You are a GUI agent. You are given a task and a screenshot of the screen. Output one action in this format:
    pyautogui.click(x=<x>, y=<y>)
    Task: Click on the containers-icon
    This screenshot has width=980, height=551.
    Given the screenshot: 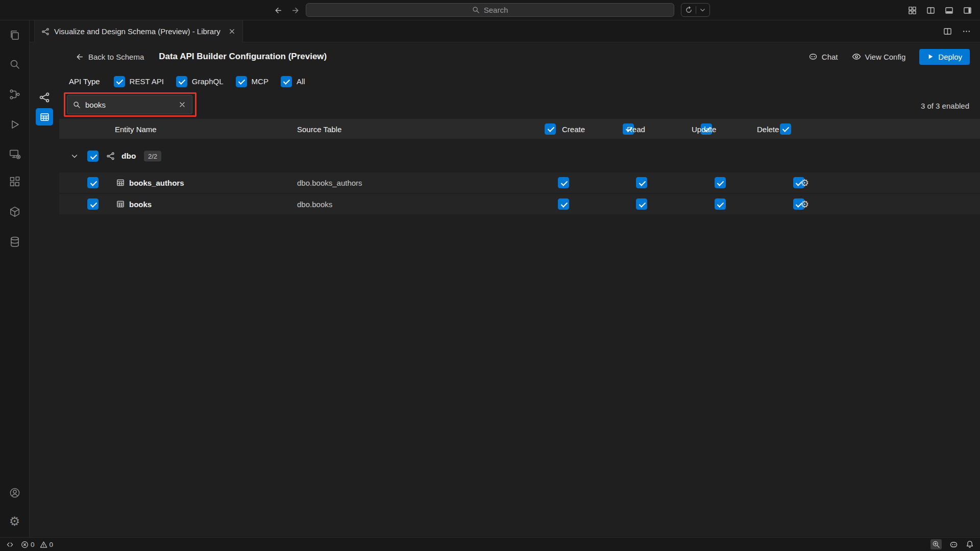 What is the action you would take?
    pyautogui.click(x=15, y=212)
    